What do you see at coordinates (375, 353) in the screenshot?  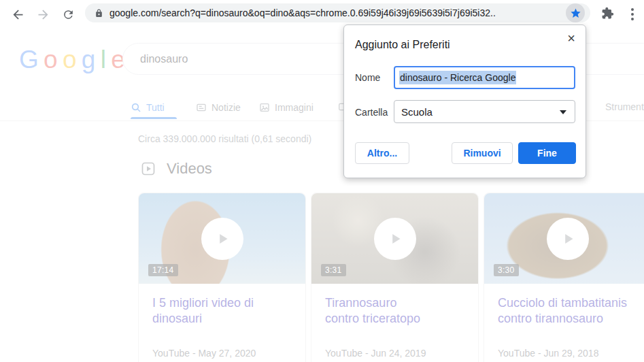 I see `video-source: YouTube - Jun 24, 2019` at bounding box center [375, 353].